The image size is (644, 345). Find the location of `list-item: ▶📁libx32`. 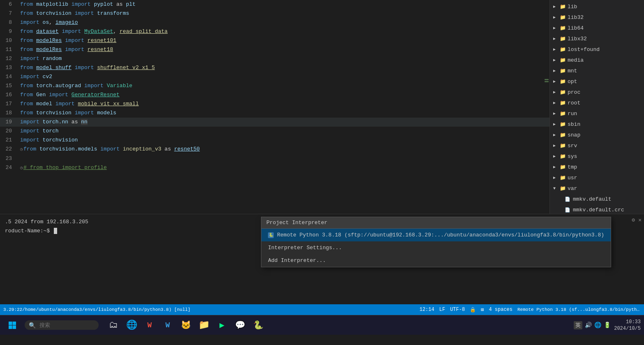

list-item: ▶📁libx32 is located at coordinates (597, 39).